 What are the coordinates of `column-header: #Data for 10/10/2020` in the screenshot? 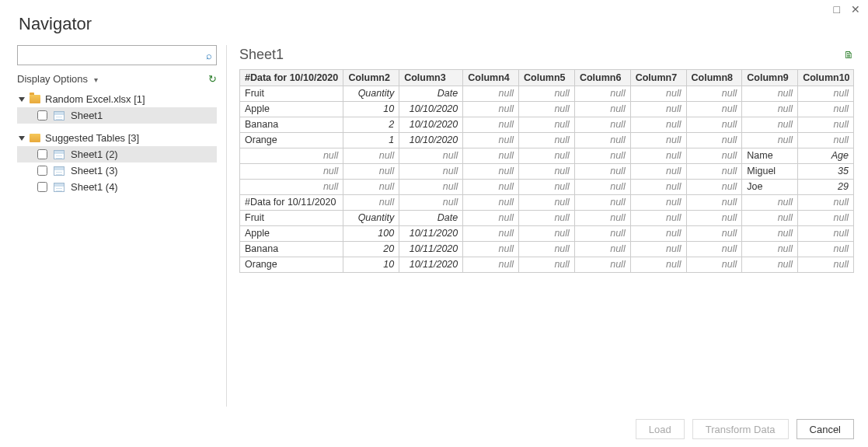 It's located at (292, 78).